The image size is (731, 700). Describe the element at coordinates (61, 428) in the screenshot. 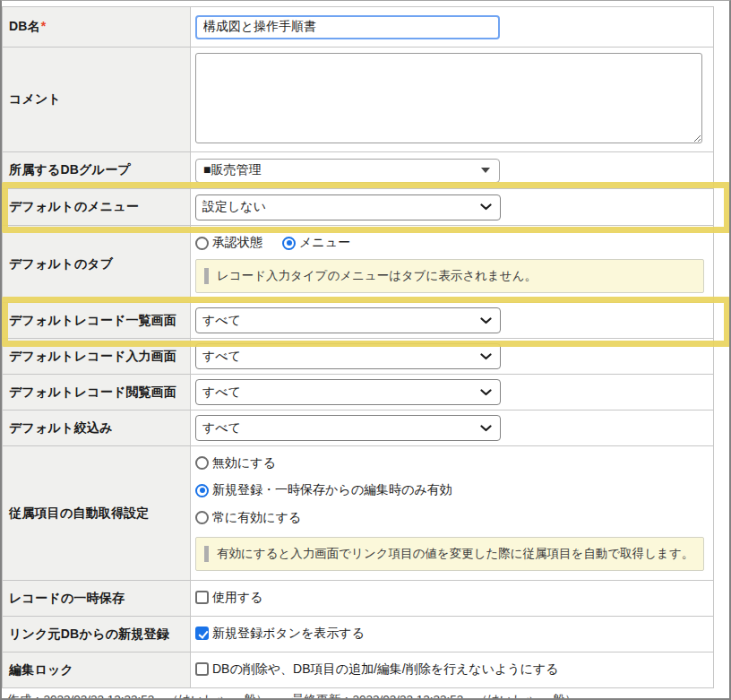

I see `label-text: デフォルト絞込み` at that location.